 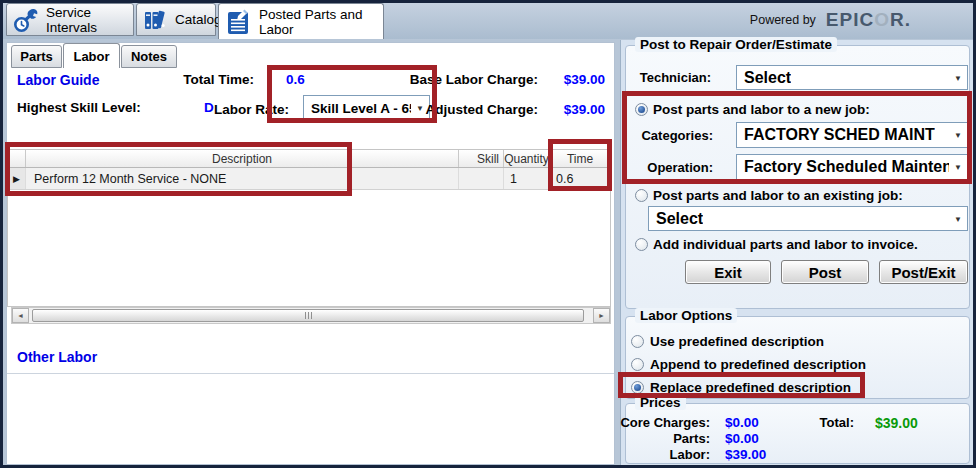 What do you see at coordinates (728, 272) in the screenshot?
I see `exit-button: Exit` at bounding box center [728, 272].